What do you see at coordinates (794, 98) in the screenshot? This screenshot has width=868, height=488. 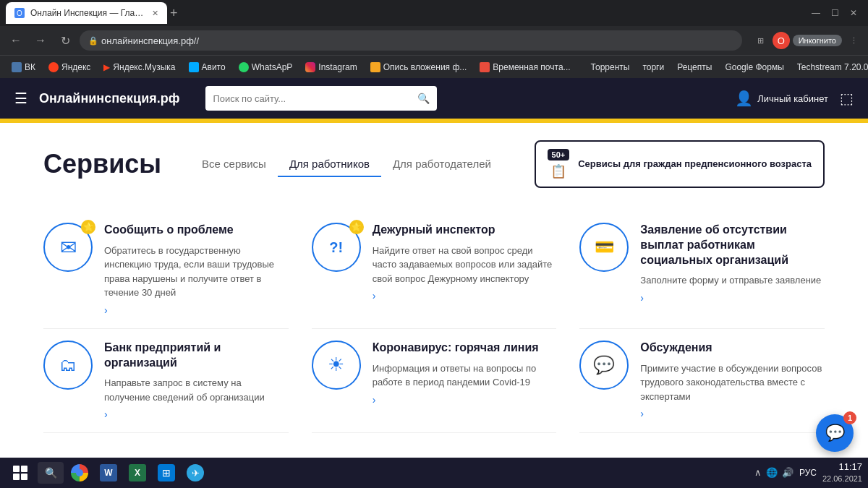 I see `header-right: 👤 Личный кабинет ⬚` at bounding box center [794, 98].